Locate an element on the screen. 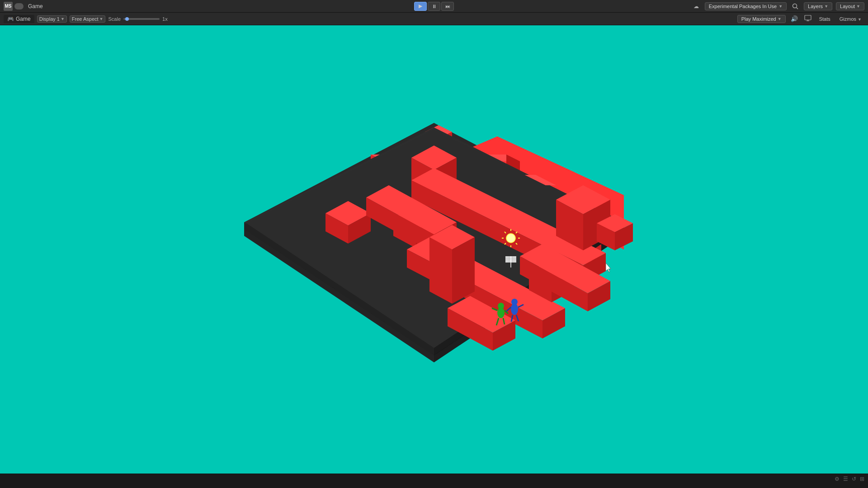 The height and width of the screenshot is (488, 868). scale-label: Scale is located at coordinates (114, 19).